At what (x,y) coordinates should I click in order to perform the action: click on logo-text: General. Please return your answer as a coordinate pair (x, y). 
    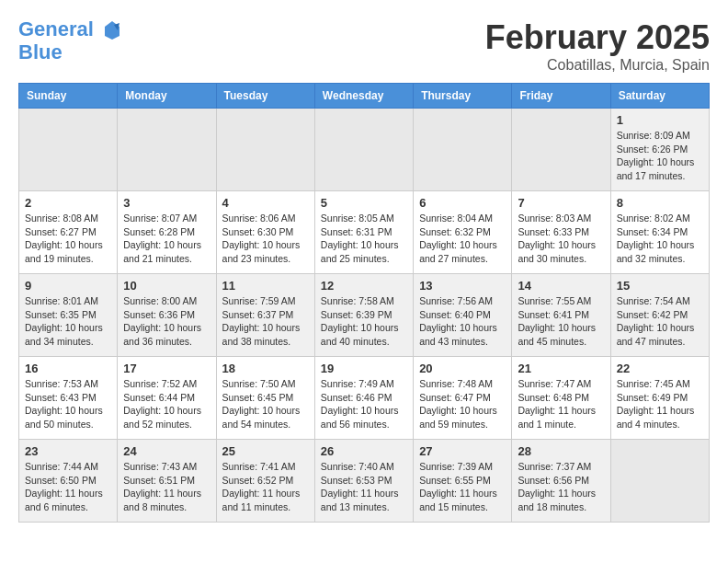
    Looking at the image, I should click on (71, 29).